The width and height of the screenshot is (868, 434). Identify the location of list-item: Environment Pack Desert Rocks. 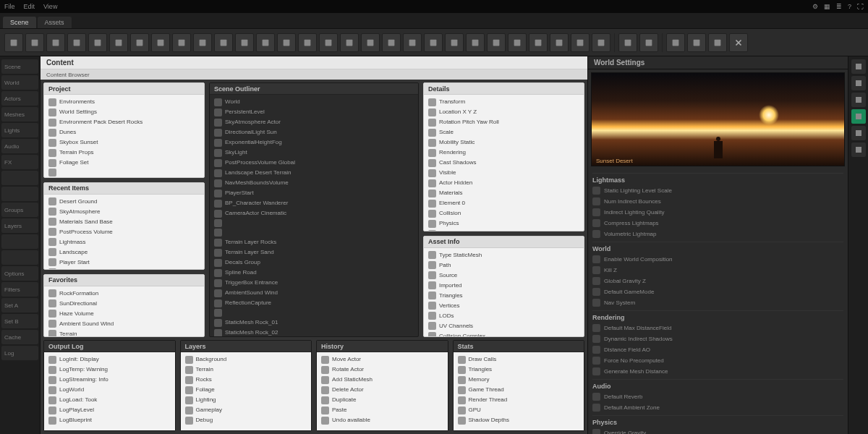
(124, 122).